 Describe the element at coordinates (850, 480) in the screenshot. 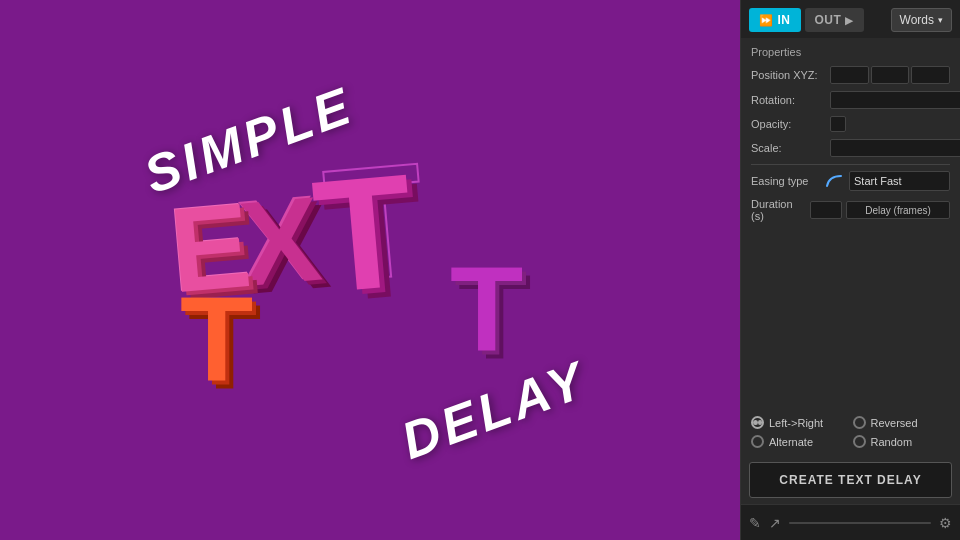

I see `create-text-delay-label: CREATE TEXT DELAY` at that location.